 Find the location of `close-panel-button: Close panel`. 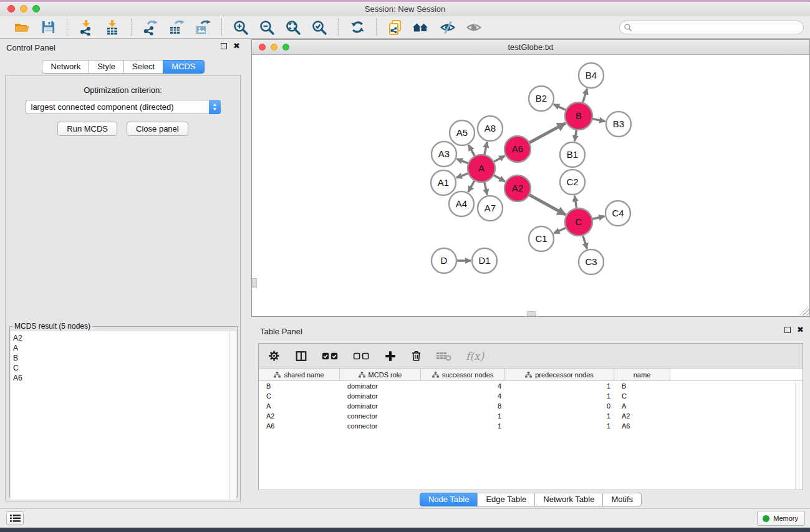

close-panel-button: Close panel is located at coordinates (157, 128).